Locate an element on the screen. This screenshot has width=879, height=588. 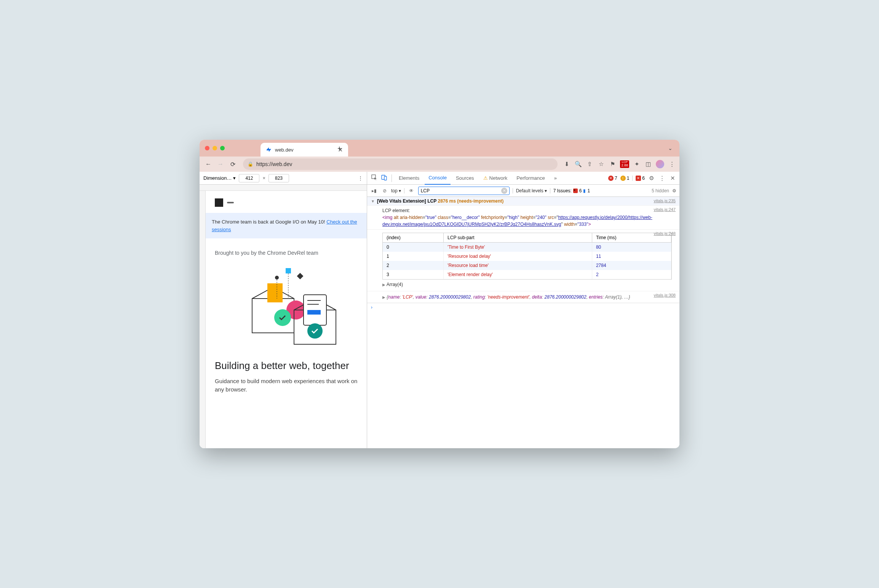
table-header: LCP sub-part is located at coordinates (518, 238).